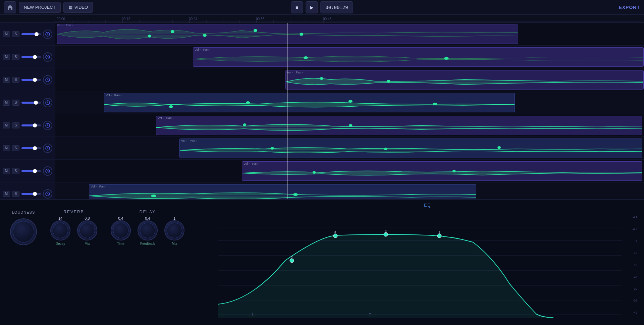  What do you see at coordinates (16, 80) in the screenshot?
I see `solo-button-3: S` at bounding box center [16, 80].